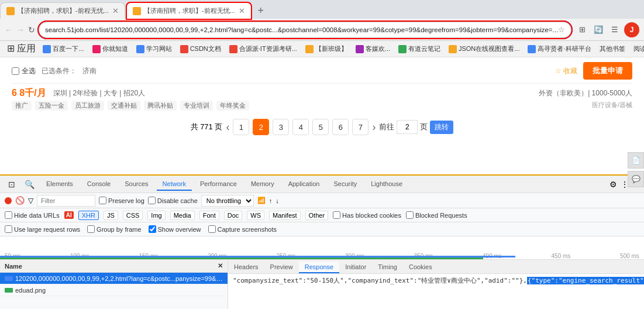 Image resolution: width=644 pixels, height=309 pixels. I want to click on throttle-dropdown: No throttling, so click(228, 201).